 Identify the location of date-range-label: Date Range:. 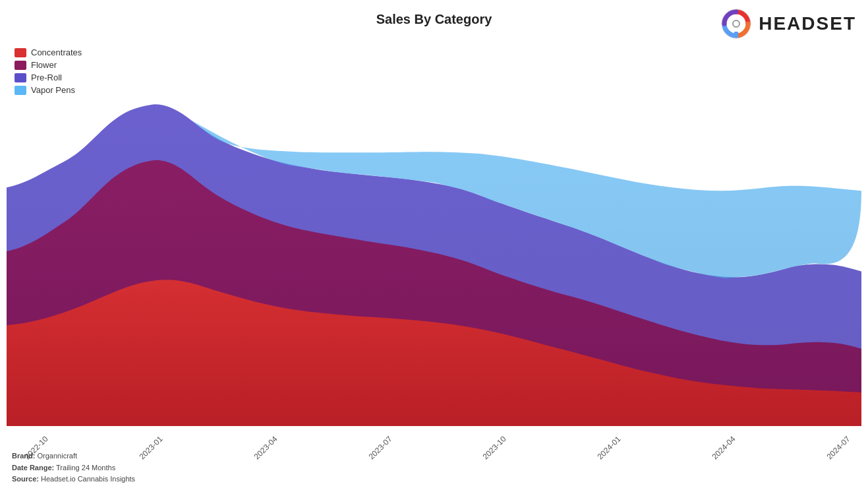
(33, 468).